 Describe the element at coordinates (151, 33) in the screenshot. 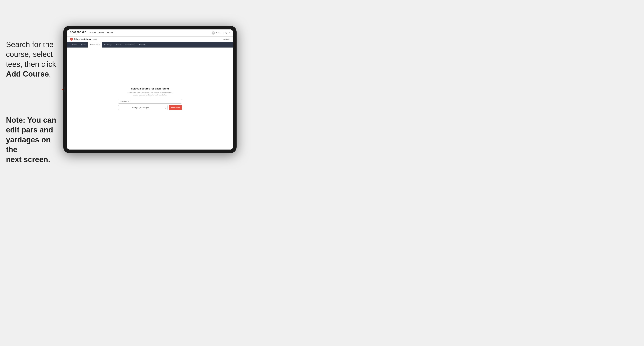

I see `nav-links: TOURNAMENTS TEAMS` at that location.